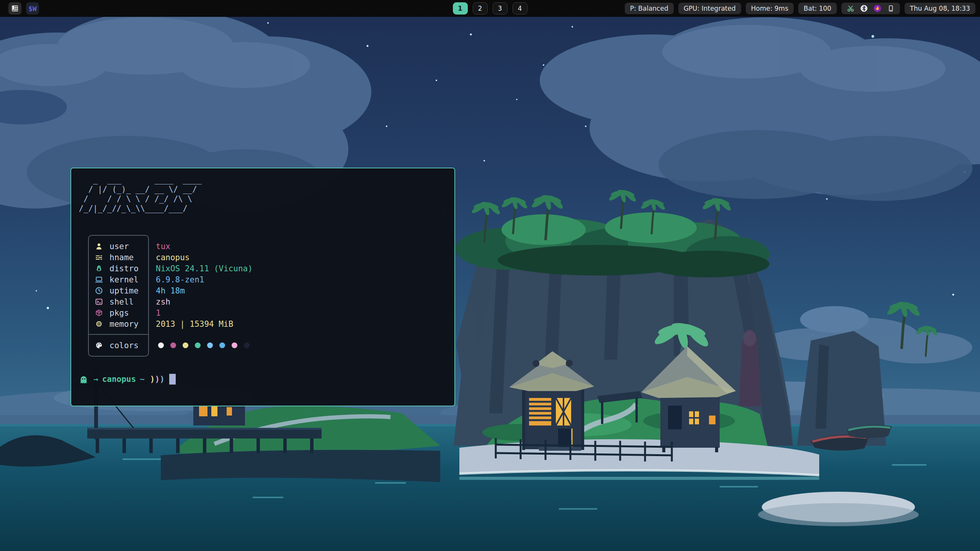 The image size is (980, 551). Describe the element at coordinates (174, 302) in the screenshot. I see `fetch-row-shell: shell zsh` at that location.